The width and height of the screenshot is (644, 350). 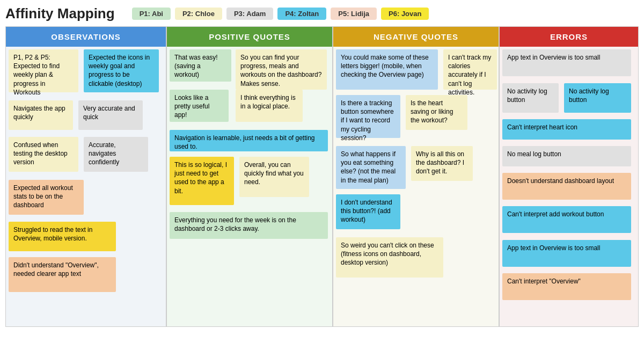 I want to click on page-title: Affinity Mapping, so click(x=60, y=14).